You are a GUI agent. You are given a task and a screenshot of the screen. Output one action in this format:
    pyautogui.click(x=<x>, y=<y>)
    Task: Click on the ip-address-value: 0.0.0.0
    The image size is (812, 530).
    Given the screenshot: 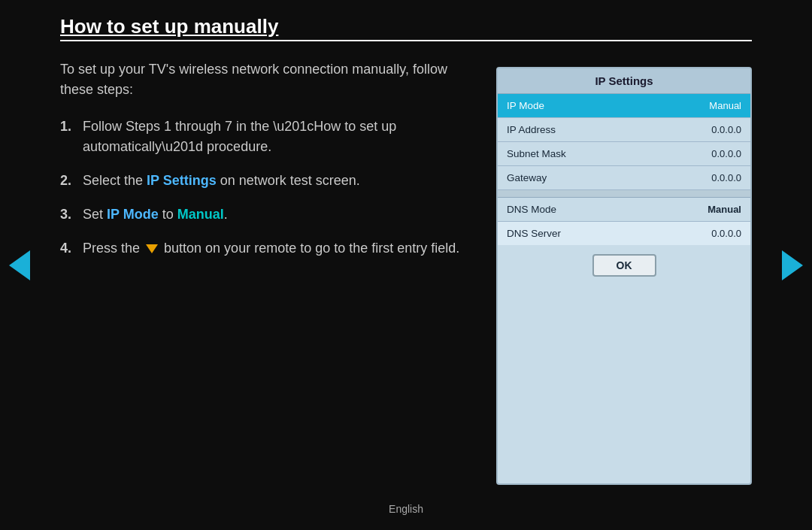 What is the action you would take?
    pyautogui.click(x=726, y=129)
    